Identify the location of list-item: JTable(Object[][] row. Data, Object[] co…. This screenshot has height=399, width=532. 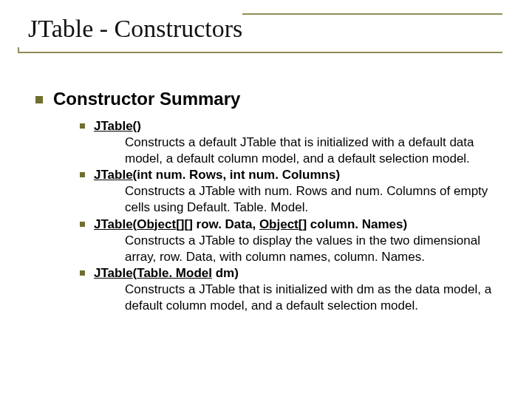
(290, 241).